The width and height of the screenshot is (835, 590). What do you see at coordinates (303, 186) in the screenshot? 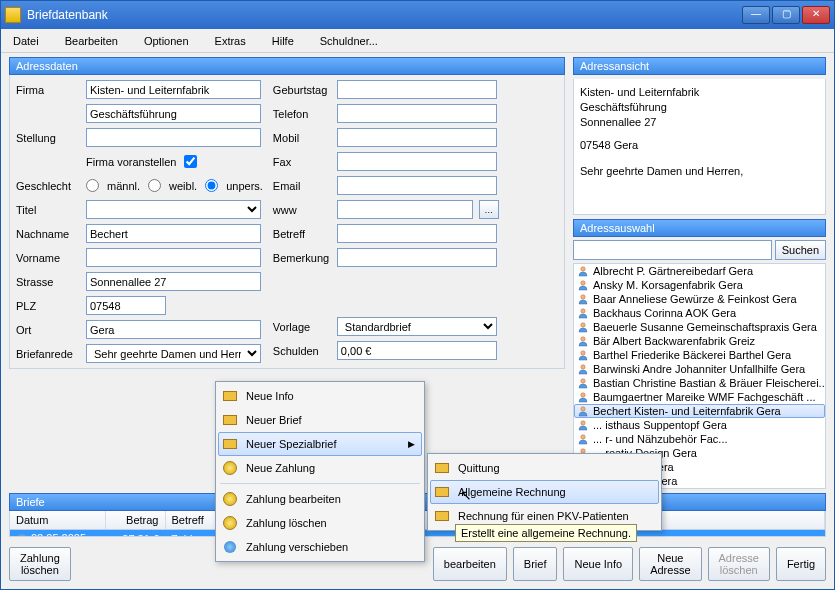
I see `label-email: Email` at bounding box center [303, 186].